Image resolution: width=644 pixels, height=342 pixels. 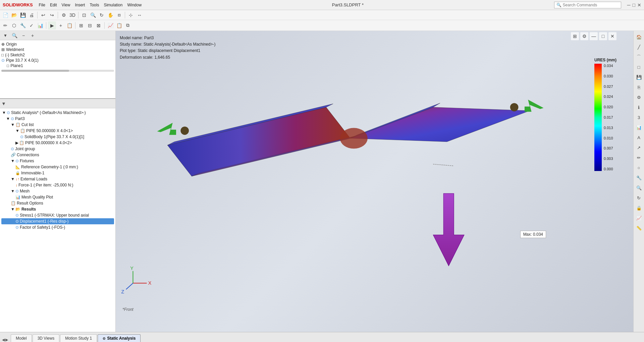 I want to click on sim-joint-group: ⊙ Joint group, so click(x=58, y=149).